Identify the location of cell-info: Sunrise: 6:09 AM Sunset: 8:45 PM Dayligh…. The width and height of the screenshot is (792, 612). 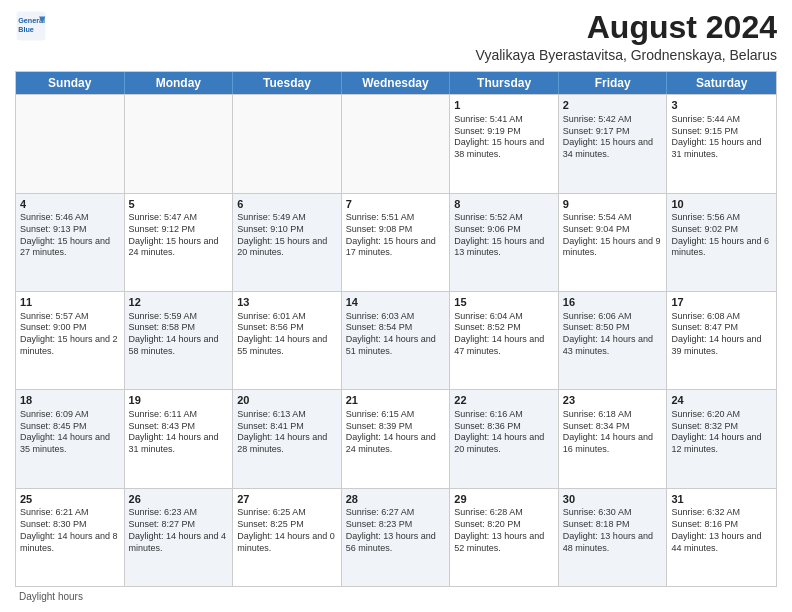
(70, 432).